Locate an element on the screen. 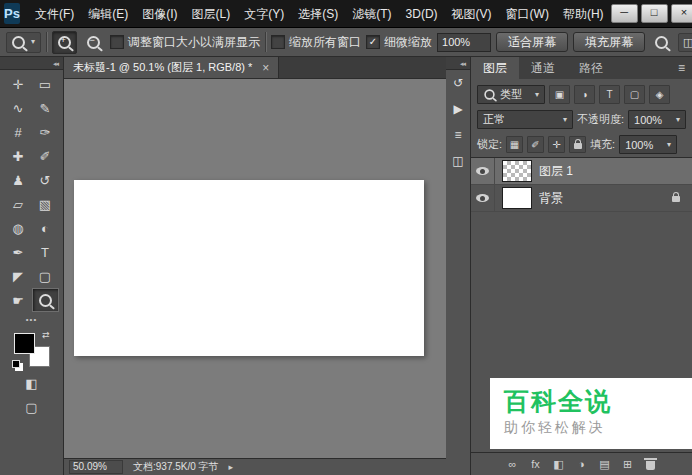 Image resolution: width=692 pixels, height=475 pixels. link-layers-icon: ∞ is located at coordinates (513, 464).